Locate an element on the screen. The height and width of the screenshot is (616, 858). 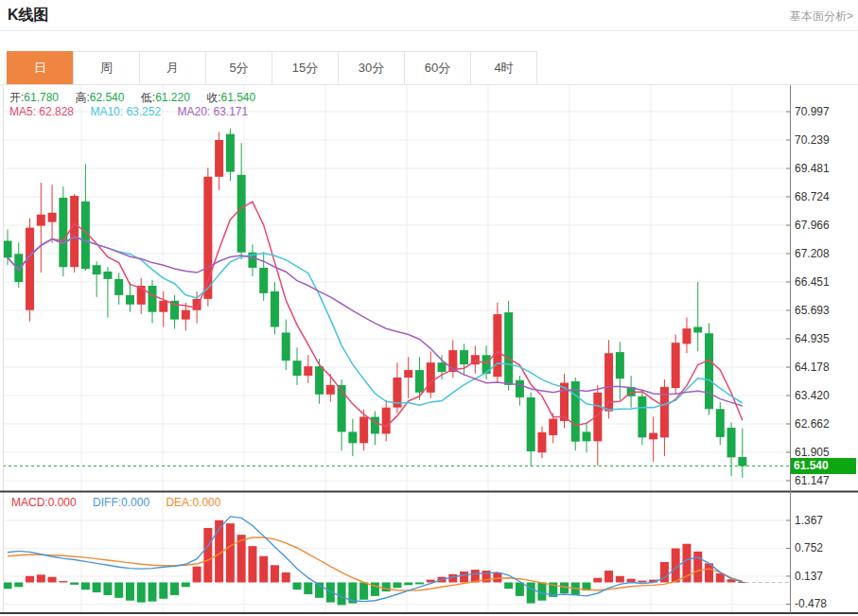
macd-value: 0.000 is located at coordinates (62, 502).